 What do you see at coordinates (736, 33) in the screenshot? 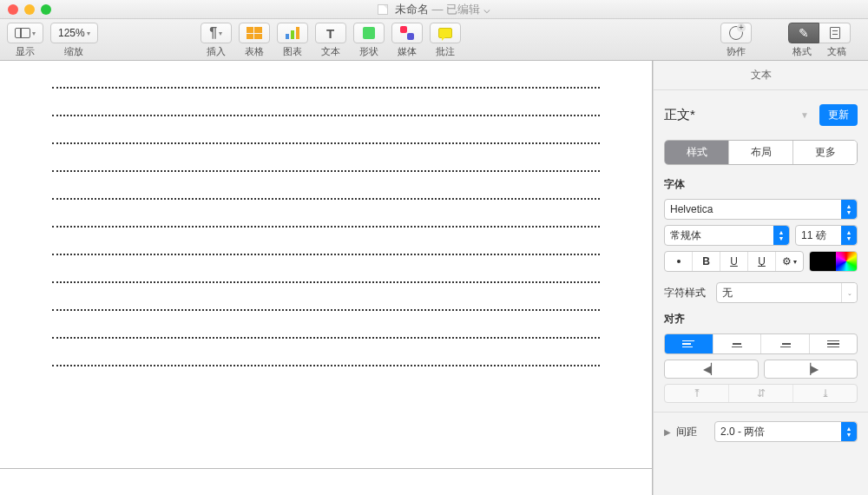
I see `collaborate-icon` at bounding box center [736, 33].